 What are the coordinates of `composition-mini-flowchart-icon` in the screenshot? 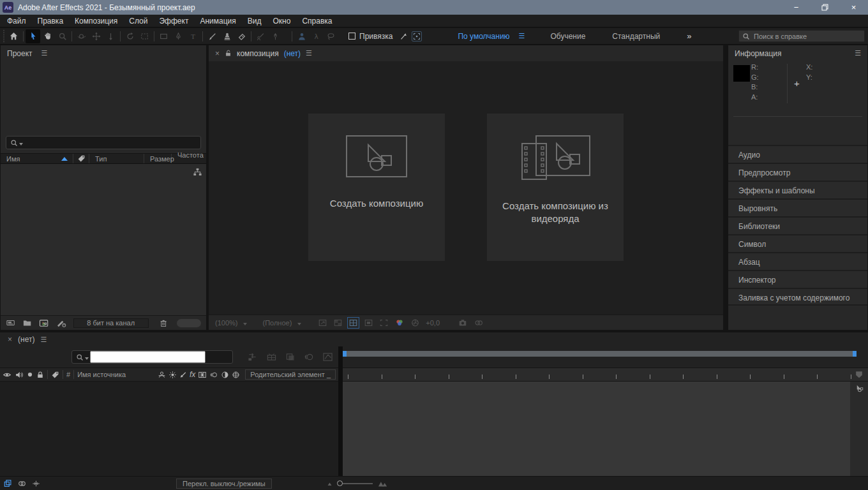 It's located at (253, 357).